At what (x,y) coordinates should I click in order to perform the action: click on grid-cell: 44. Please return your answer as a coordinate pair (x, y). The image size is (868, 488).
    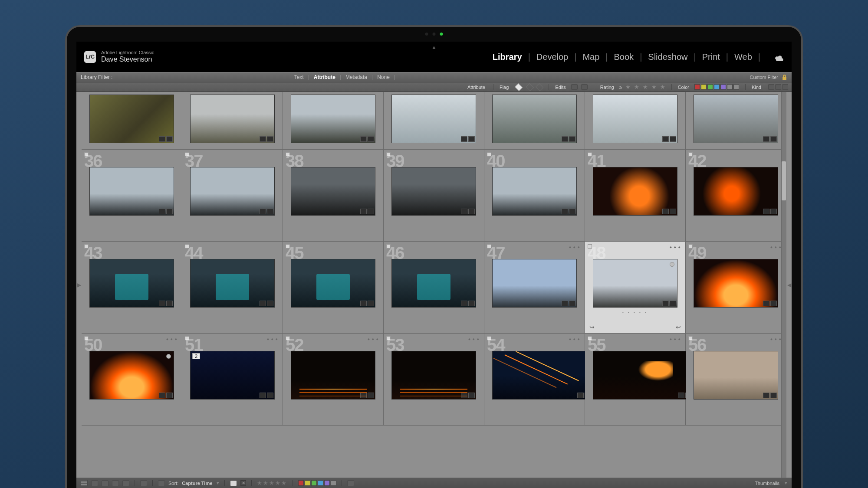
    Looking at the image, I should click on (233, 288).